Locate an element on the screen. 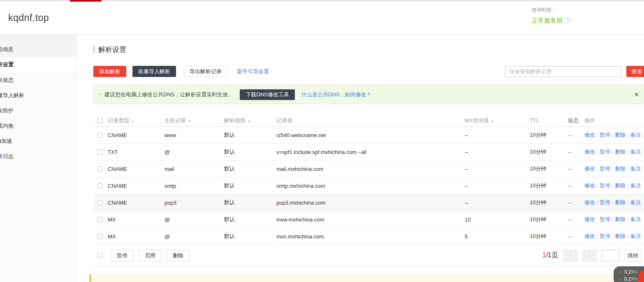 The image size is (644, 282). page-info: 1/1页 is located at coordinates (550, 255).